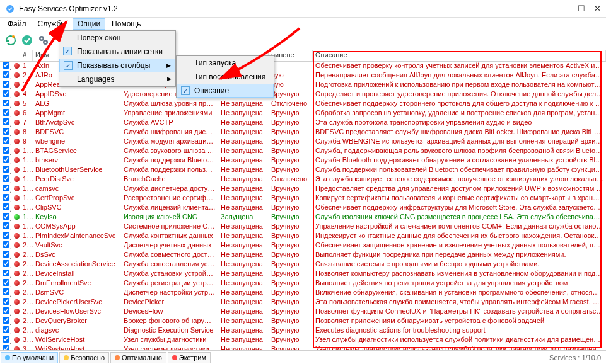  What do you see at coordinates (303, 246) in the screenshot?
I see `table-row: 20VaultSvcДиспетчер учетных данныхНе зап…` at bounding box center [303, 246].